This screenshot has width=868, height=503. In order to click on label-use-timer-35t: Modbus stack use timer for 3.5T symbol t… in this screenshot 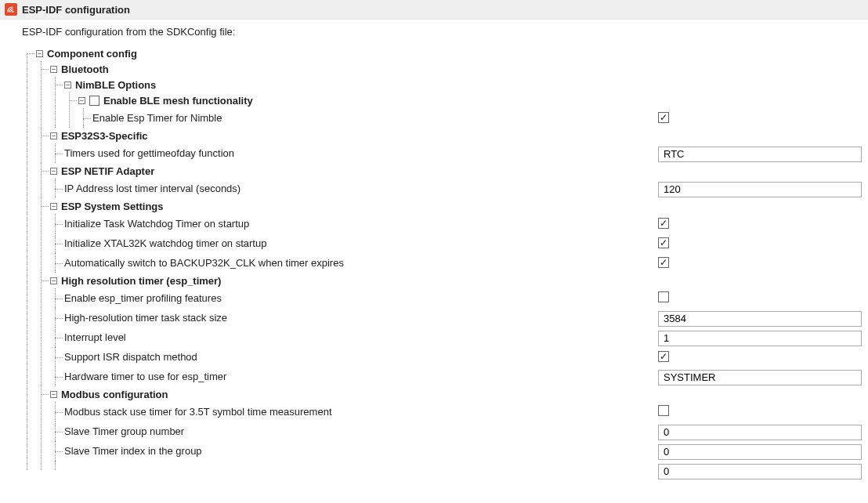, I will do `click(198, 412)`.